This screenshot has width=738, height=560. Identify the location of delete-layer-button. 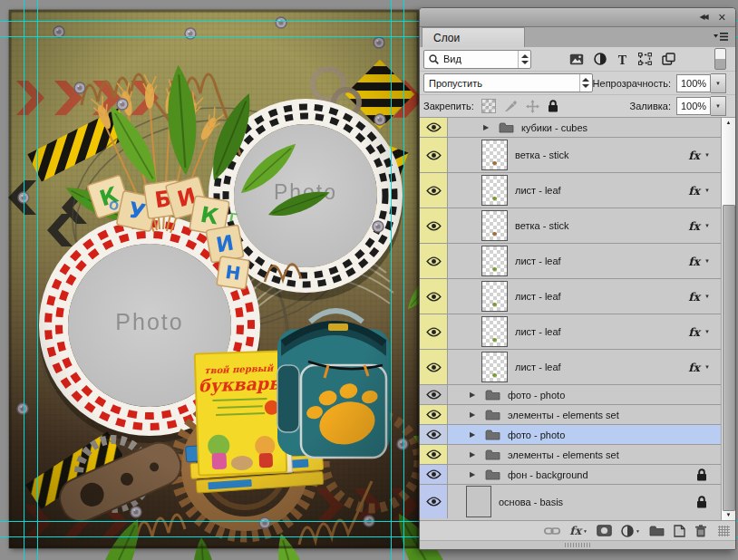
(701, 531).